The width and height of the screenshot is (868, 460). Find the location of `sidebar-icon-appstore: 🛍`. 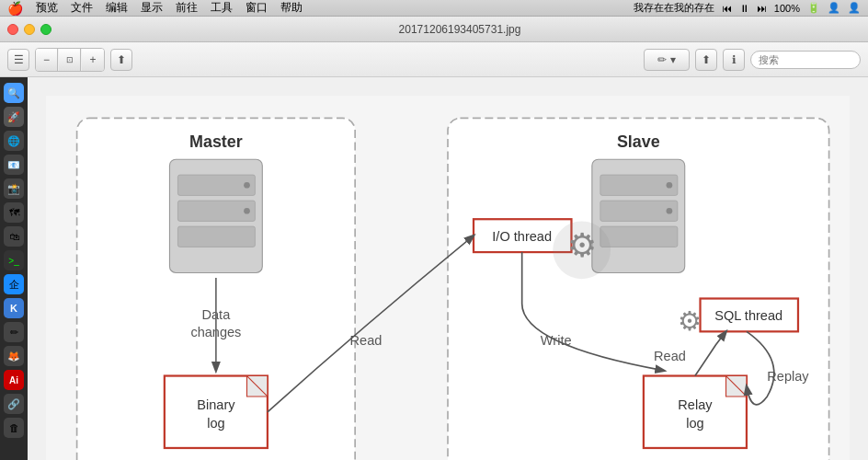

sidebar-icon-appstore: 🛍 is located at coordinates (14, 236).